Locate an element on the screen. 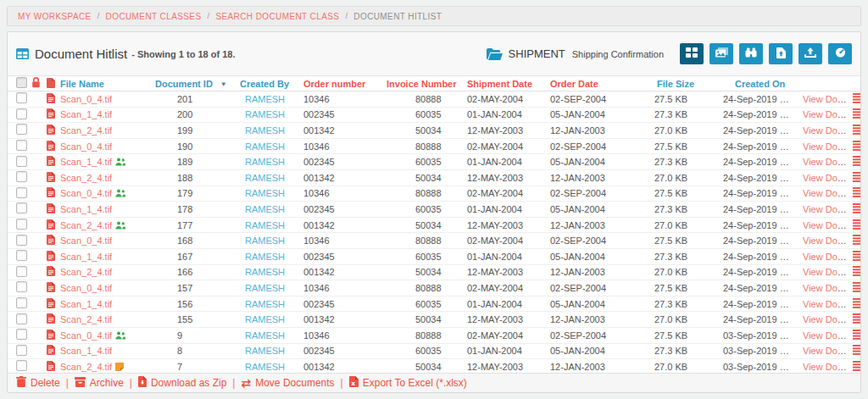 The image size is (868, 399). delete-action: Delete is located at coordinates (38, 383).